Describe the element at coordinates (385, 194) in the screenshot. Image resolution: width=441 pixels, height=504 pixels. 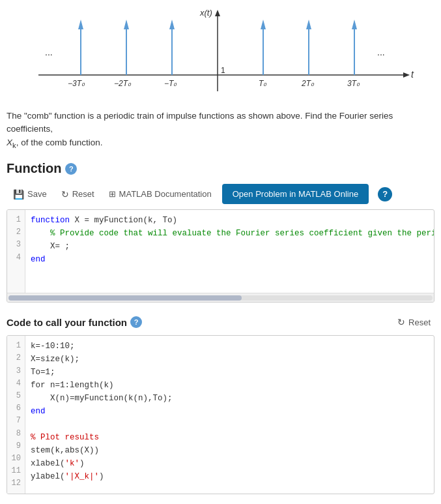
I see `toolbar-help-icon: ?` at that location.